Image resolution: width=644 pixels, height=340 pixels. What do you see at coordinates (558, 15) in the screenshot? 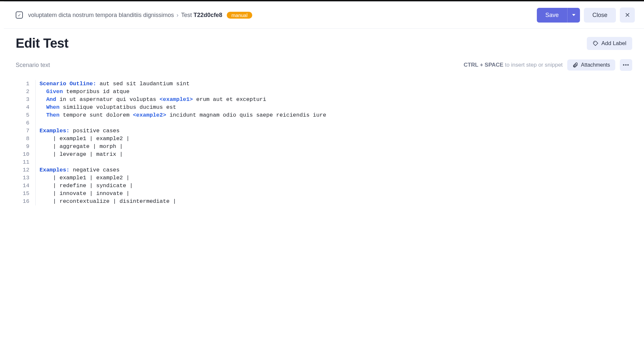
I see `save-button-group: Save` at bounding box center [558, 15].